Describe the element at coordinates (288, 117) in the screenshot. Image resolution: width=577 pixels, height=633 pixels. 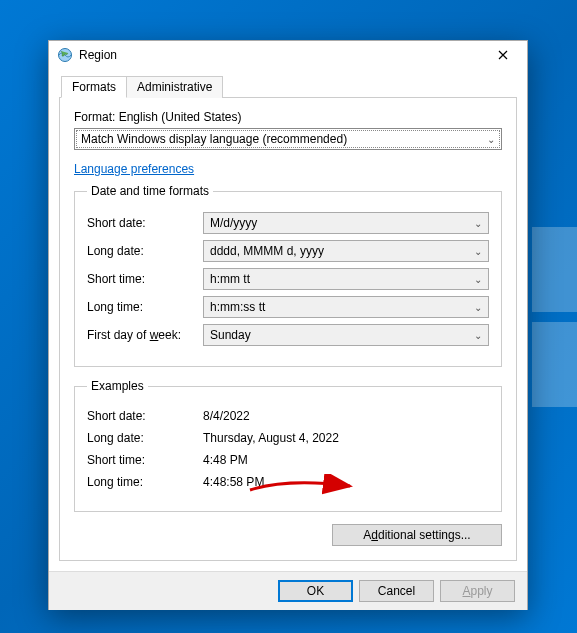
I see `format-label: Format: English (United States)` at that location.